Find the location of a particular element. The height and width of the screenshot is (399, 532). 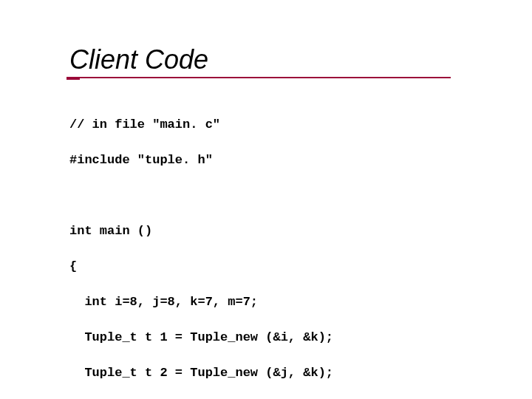

slide-title: Client Code is located at coordinates (301, 60).